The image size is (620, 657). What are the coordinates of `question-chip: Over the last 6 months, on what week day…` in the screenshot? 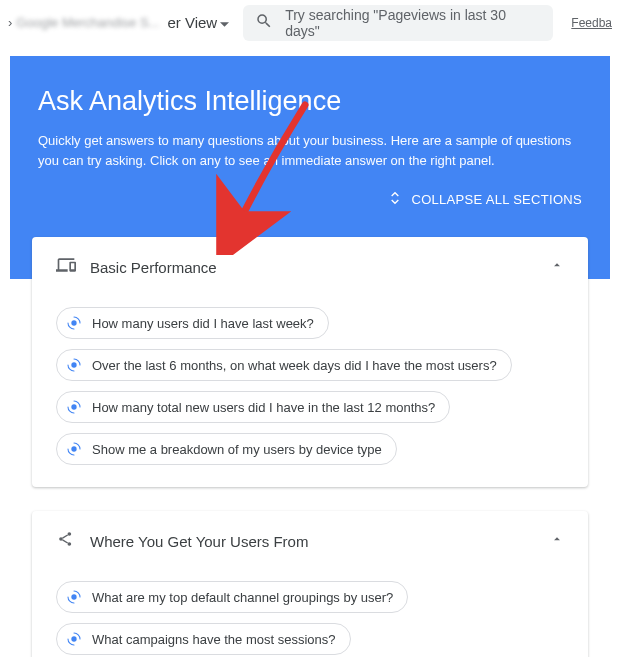 It's located at (284, 365).